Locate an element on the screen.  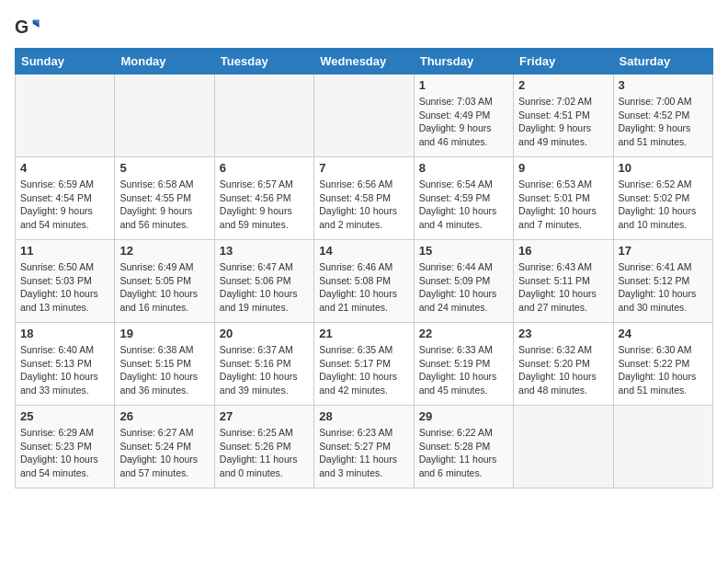
calendar-cell: 2Sunrise: 7:02 AMSunset: 4:51 PMDaylight… is located at coordinates (563, 116).